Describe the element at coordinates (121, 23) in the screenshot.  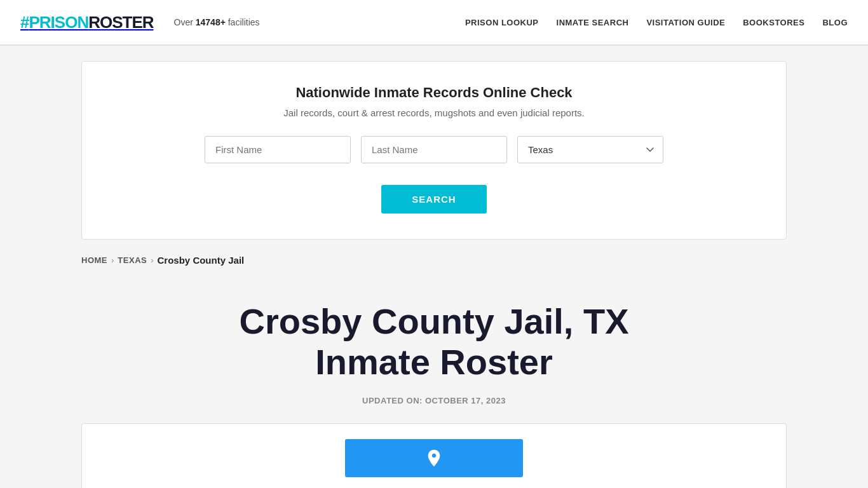
I see `logo-roster: ROSTER` at that location.